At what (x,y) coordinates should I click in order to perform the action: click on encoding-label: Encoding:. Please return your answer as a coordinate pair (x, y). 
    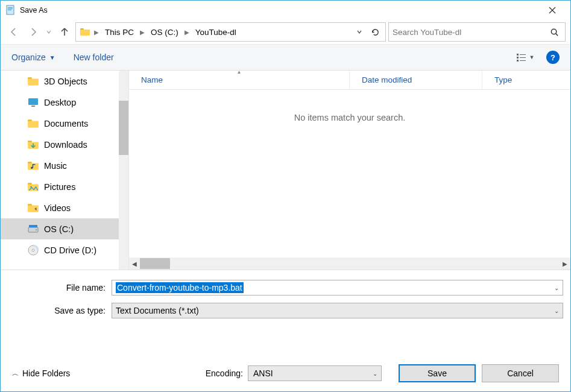
    Looking at the image, I should click on (227, 373).